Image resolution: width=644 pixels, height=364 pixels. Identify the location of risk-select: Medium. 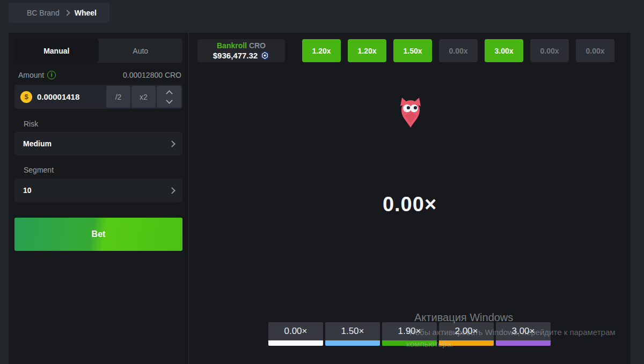
(99, 144).